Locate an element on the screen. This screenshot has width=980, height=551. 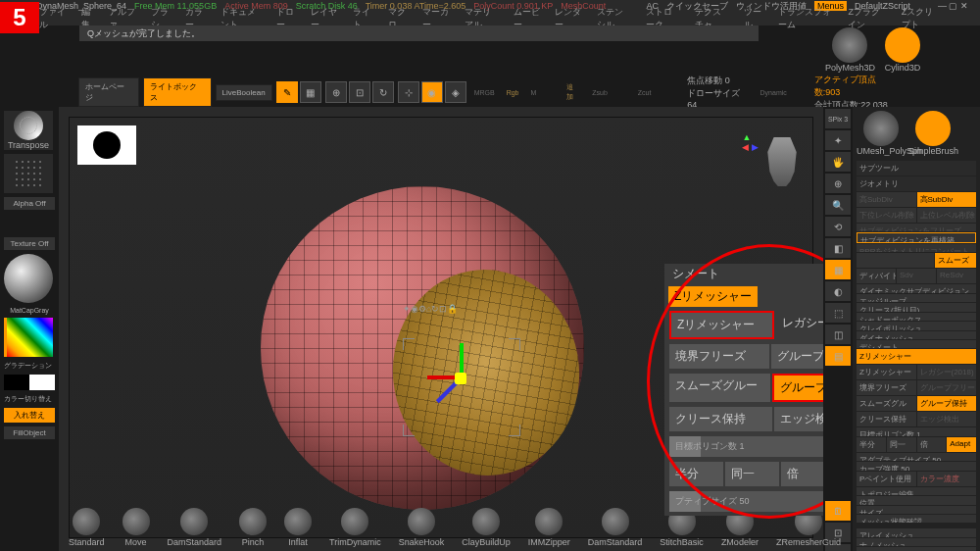
smooth-btn: スムーズ is located at coordinates (956, 261).